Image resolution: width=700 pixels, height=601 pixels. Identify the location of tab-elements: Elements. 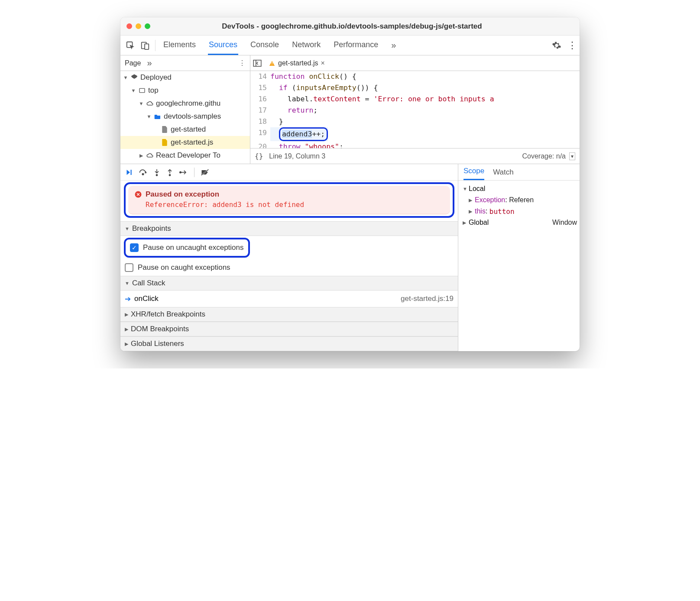
(179, 45).